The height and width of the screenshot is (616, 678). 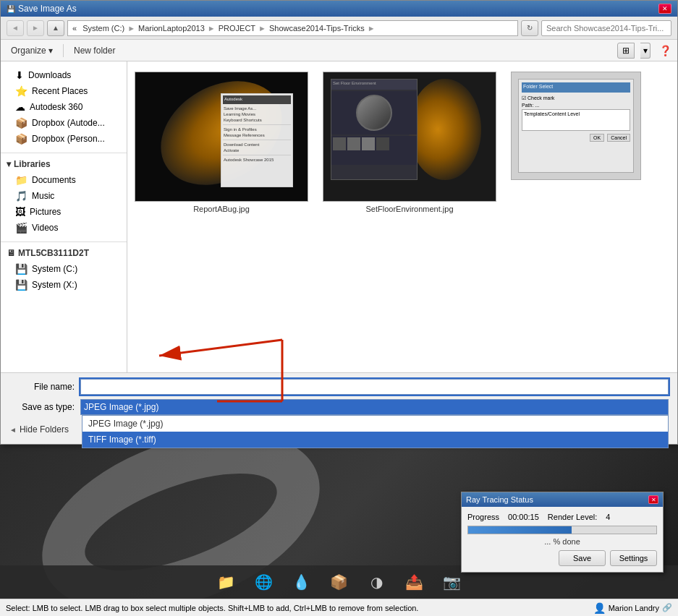 I want to click on navigation-bar: ◄ ► ▲ « System (C:) ► MarionLaptop2013 ►…, so click(x=339, y=28).